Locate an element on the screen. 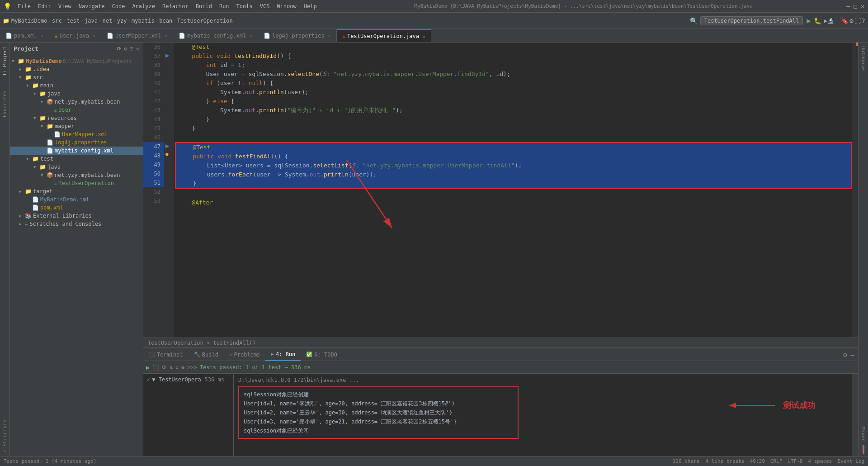 The width and height of the screenshot is (868, 466). menu-run: Run is located at coordinates (224, 6).